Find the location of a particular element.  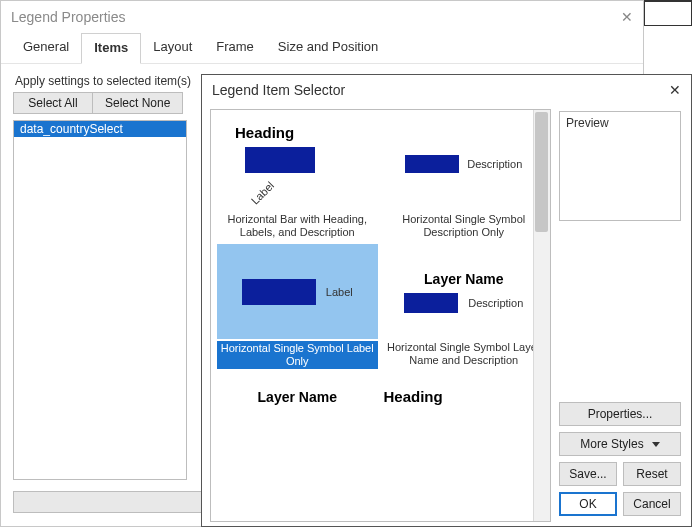

more-styles-label: More Styles is located at coordinates (612, 444).